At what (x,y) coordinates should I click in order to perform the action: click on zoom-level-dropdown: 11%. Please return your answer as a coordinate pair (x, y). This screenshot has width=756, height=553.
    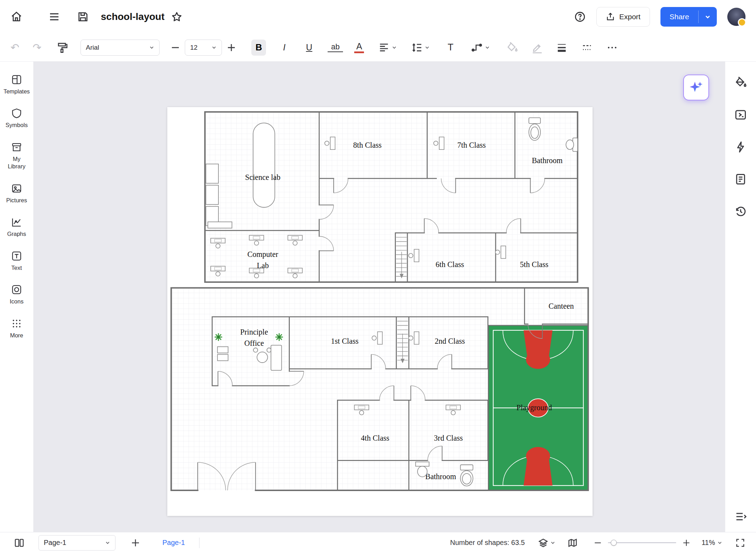
    Looking at the image, I should click on (712, 542).